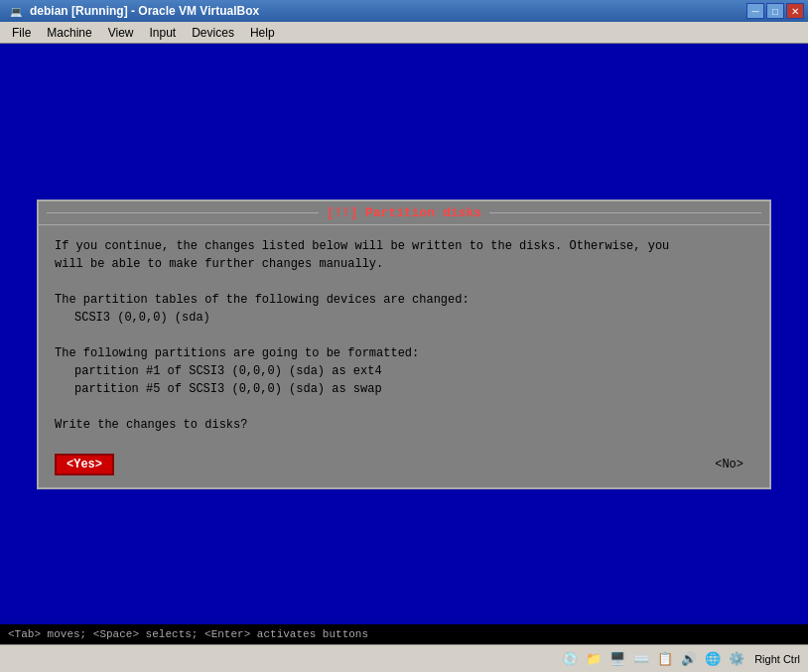 The image size is (808, 672). Describe the element at coordinates (404, 212) in the screenshot. I see `dialog-title-text: [!!] Partition disks` at that location.